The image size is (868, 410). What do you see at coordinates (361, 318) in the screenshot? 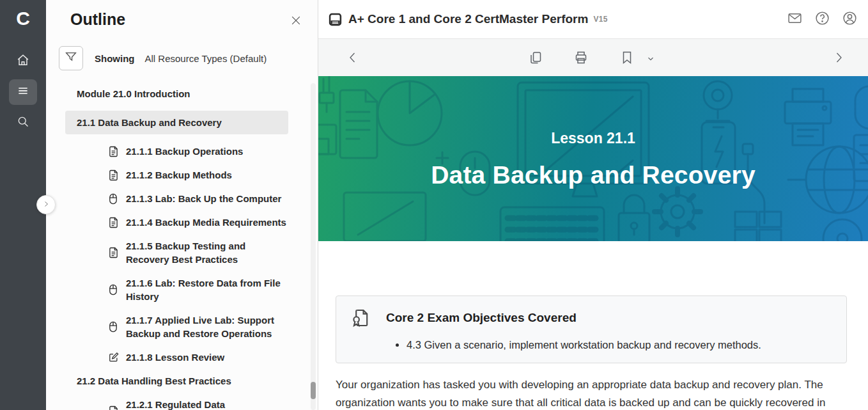
I see `certificate-icon` at bounding box center [361, 318].